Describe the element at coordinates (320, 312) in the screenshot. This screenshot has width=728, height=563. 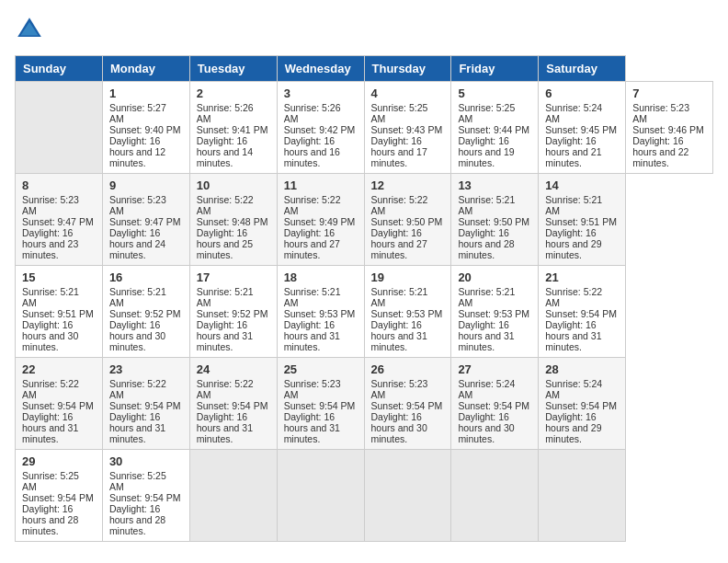
I see `cell-2-3: 18Sunrise: 5:21 AMSunset: 9:53 PMDayligh…` at that location.